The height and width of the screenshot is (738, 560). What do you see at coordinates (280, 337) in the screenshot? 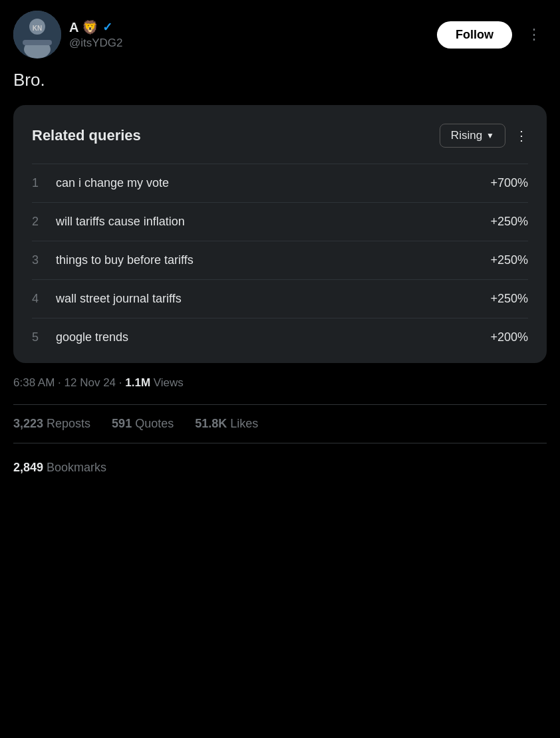
I see `query-row: 5 google trends +200%` at bounding box center [280, 337].